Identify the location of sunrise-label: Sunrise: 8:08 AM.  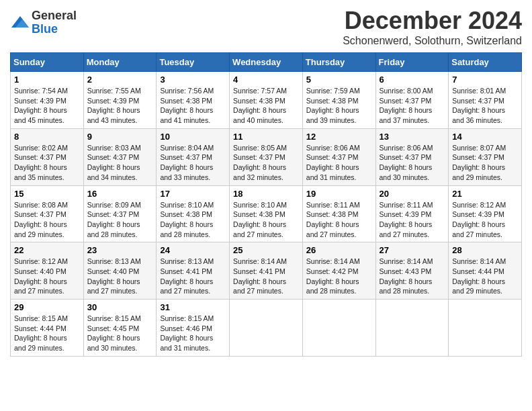
(41, 205).